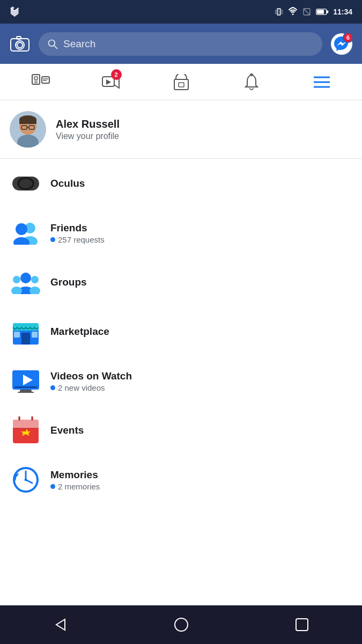  I want to click on watch-icon, so click(26, 381).